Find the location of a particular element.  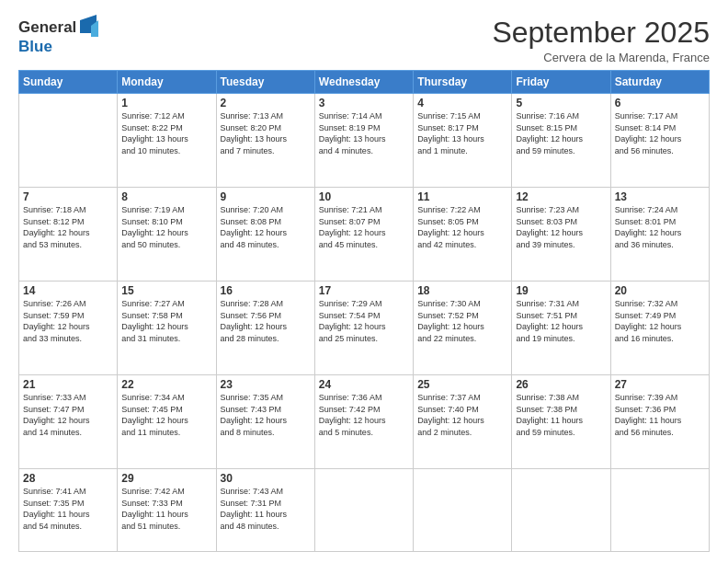

day-number: 25 is located at coordinates (462, 385).